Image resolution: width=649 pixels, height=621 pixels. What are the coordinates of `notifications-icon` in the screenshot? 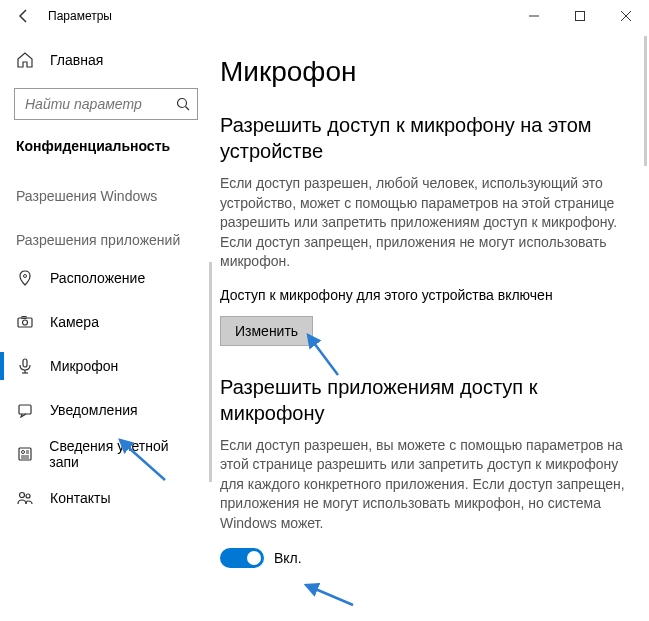 It's located at (25, 410).